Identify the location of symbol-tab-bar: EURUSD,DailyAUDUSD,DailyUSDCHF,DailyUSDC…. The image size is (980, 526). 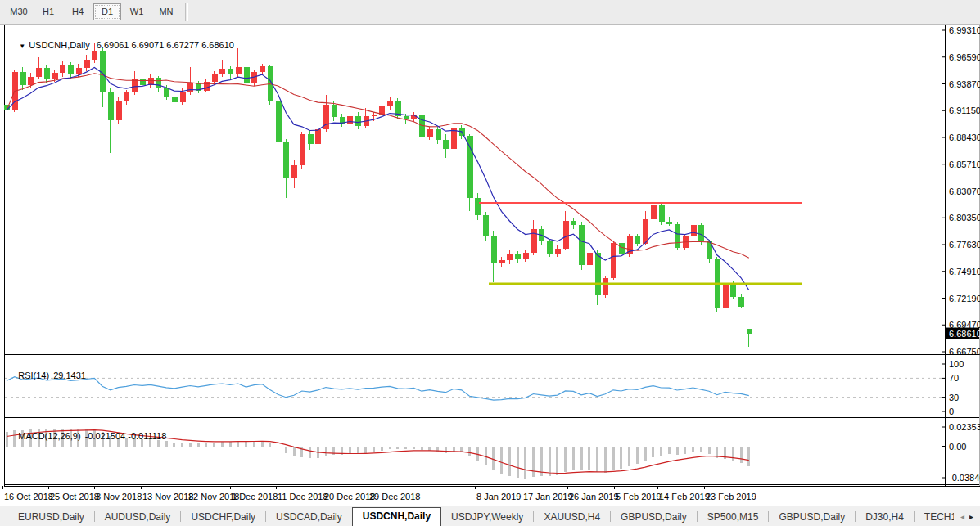
(490, 515).